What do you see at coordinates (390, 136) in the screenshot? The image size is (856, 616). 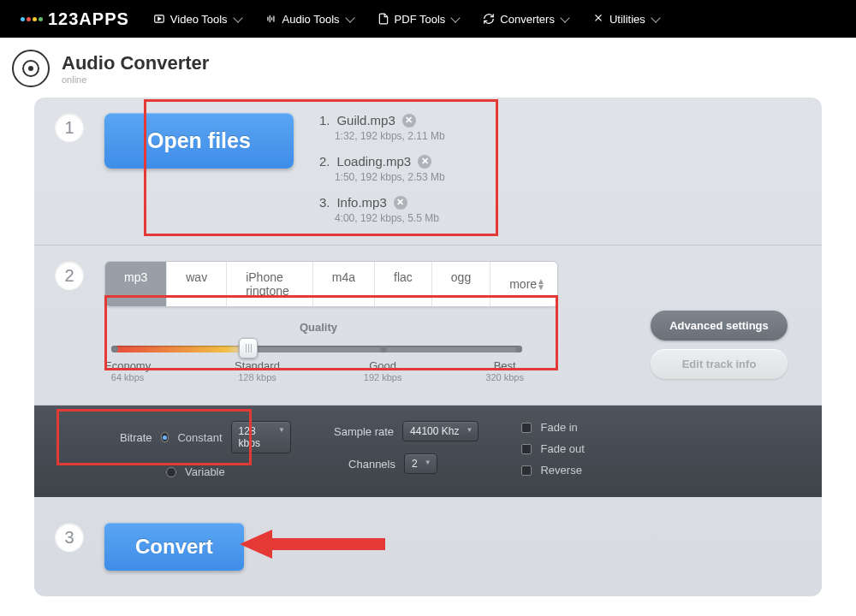 I see `file-meta: 1:32, 192 kbps, 2.11 Mb` at bounding box center [390, 136].